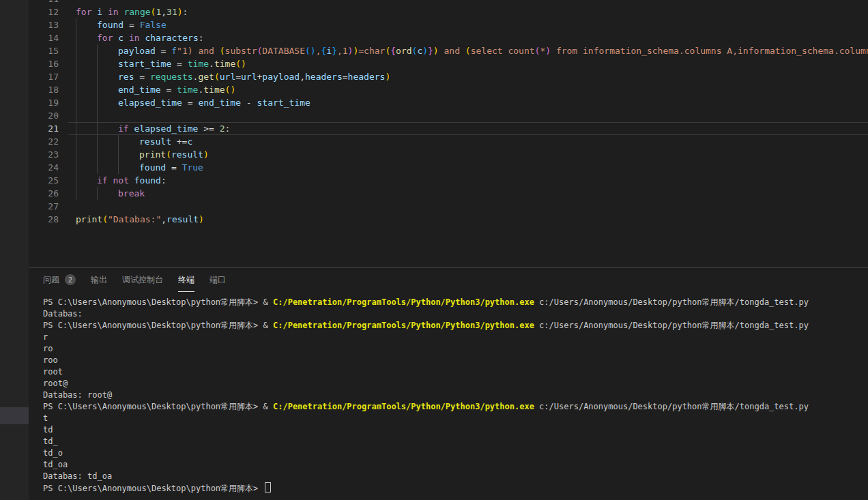 The width and height of the screenshot is (868, 500). What do you see at coordinates (448, 154) in the screenshot?
I see `code-line: 23print(result)` at bounding box center [448, 154].